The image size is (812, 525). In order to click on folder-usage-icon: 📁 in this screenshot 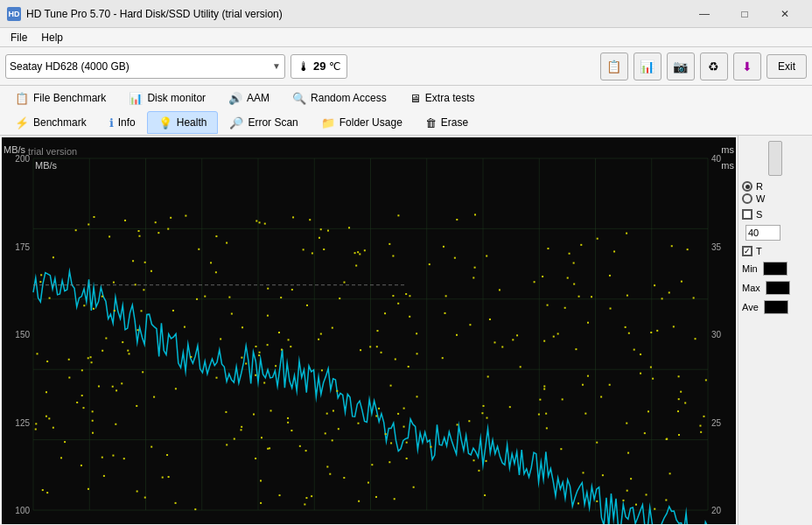, I will do `click(328, 122)`.